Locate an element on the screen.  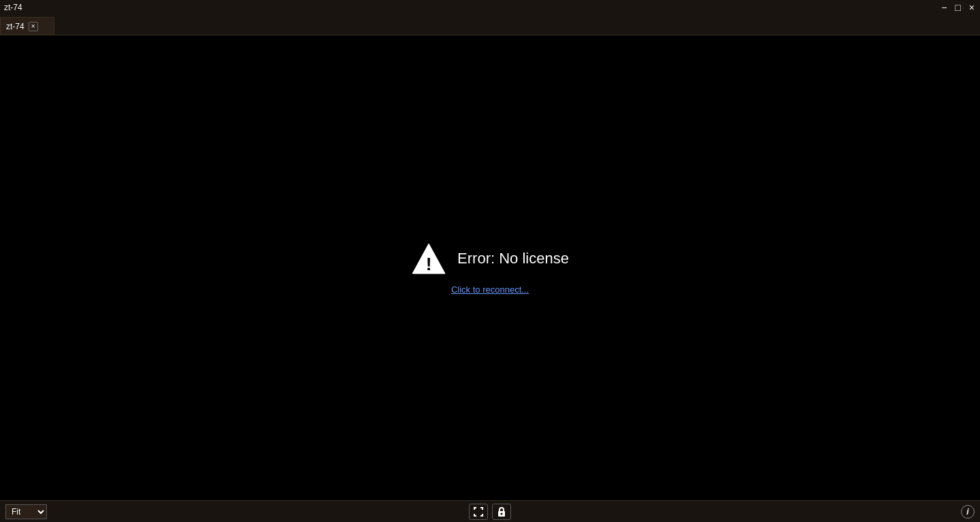
tab-zt74: zt-74 × is located at coordinates (27, 26).